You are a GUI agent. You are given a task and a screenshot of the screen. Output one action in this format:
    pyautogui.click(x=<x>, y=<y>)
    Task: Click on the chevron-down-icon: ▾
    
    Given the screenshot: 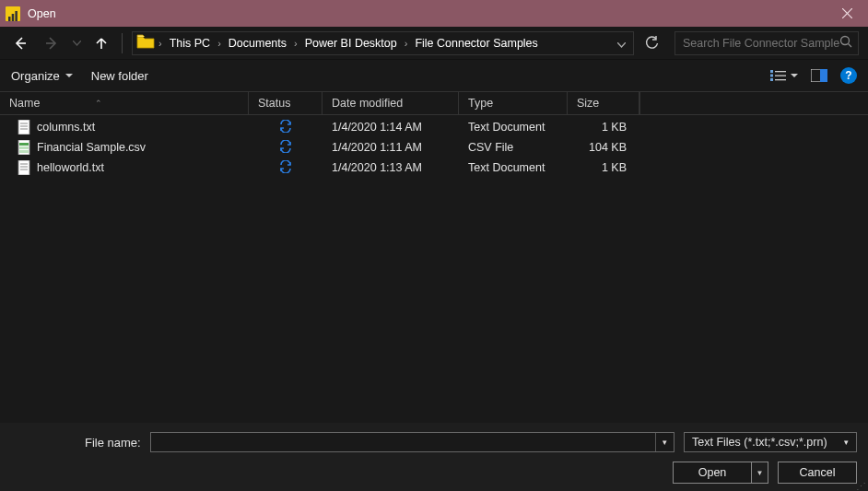 What is the action you would take?
    pyautogui.click(x=846, y=442)
    